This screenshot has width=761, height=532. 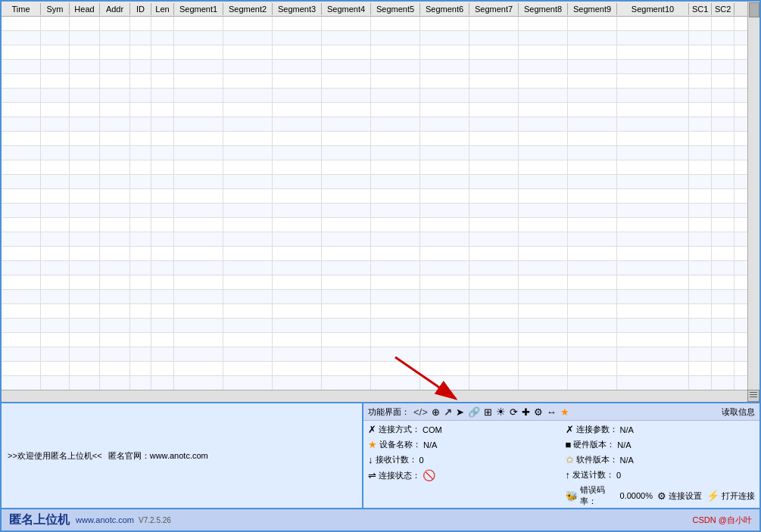 What do you see at coordinates (592, 9) in the screenshot?
I see `col-segment9: Segment9` at bounding box center [592, 9].